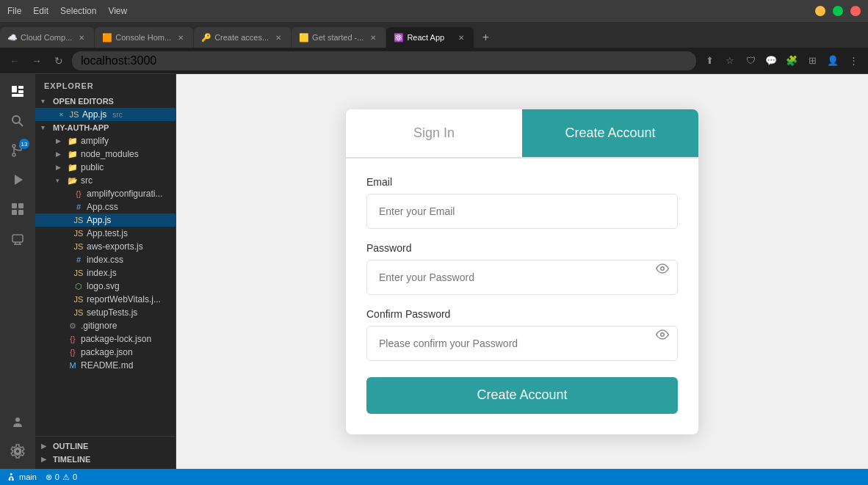 Image resolution: width=868 pixels, height=485 pixels. What do you see at coordinates (28, 477) in the screenshot?
I see `branch-name: main` at bounding box center [28, 477].